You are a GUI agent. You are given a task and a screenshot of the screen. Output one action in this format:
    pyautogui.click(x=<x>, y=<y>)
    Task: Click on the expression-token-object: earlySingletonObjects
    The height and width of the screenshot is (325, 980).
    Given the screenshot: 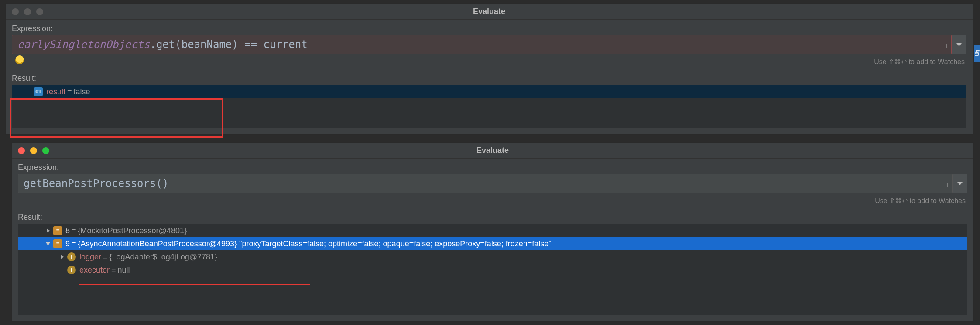 What is the action you would take?
    pyautogui.click(x=84, y=45)
    